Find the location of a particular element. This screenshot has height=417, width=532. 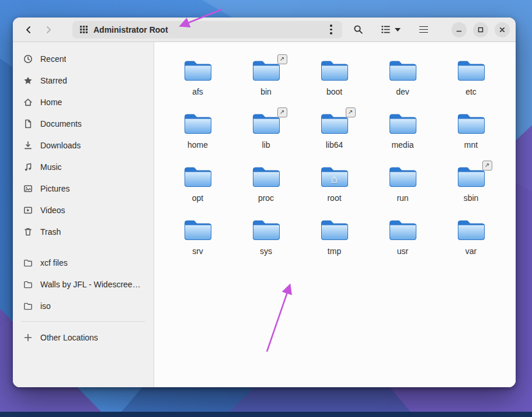

current-location-label: Administrator Root is located at coordinates (208, 30).